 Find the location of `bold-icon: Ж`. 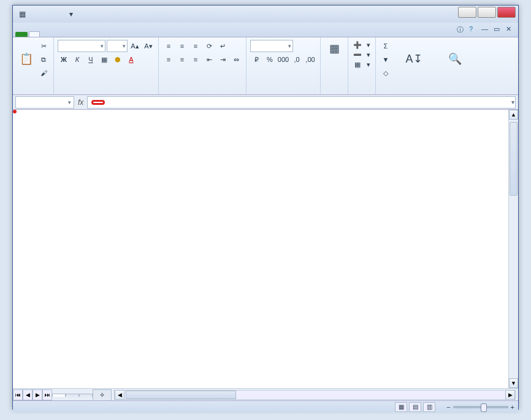

bold-icon: Ж is located at coordinates (64, 59).